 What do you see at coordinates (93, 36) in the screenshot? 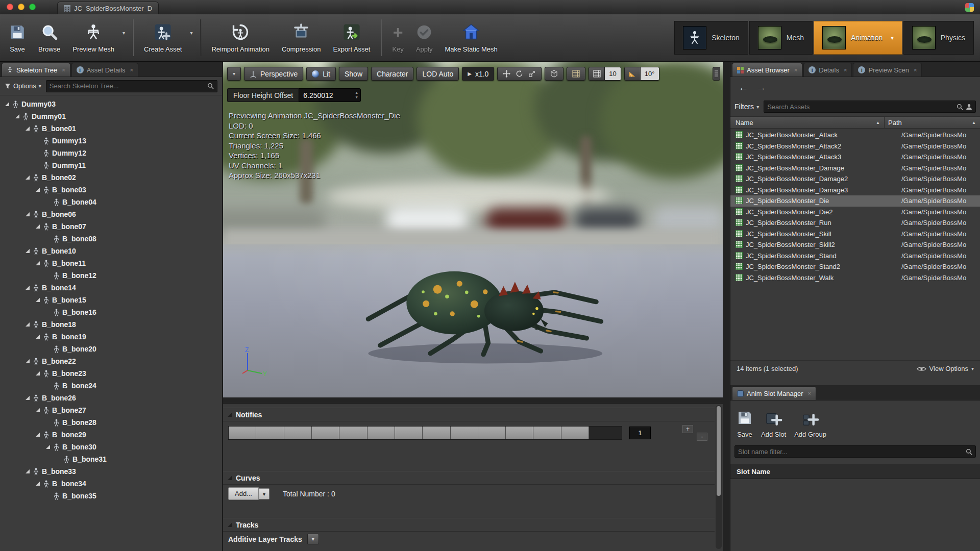
I see `preview-mesh-button: Preview Mesh` at bounding box center [93, 36].